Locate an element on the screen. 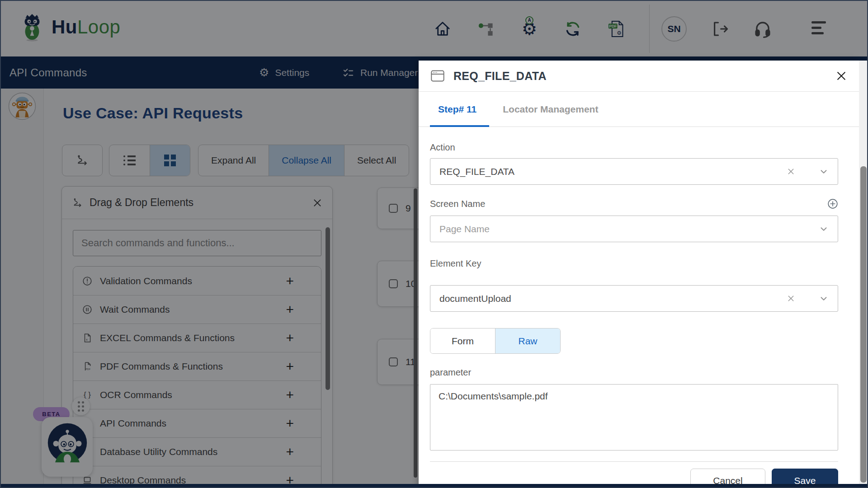 The width and height of the screenshot is (868, 488). screen-name-label: Screen Name is located at coordinates (458, 204).